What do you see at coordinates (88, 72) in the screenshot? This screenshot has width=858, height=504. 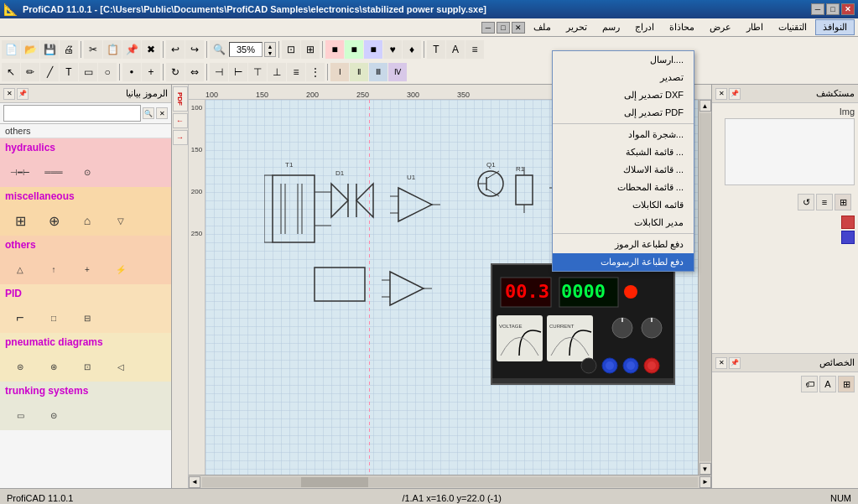 I see `rect-tool: ▭` at bounding box center [88, 72].